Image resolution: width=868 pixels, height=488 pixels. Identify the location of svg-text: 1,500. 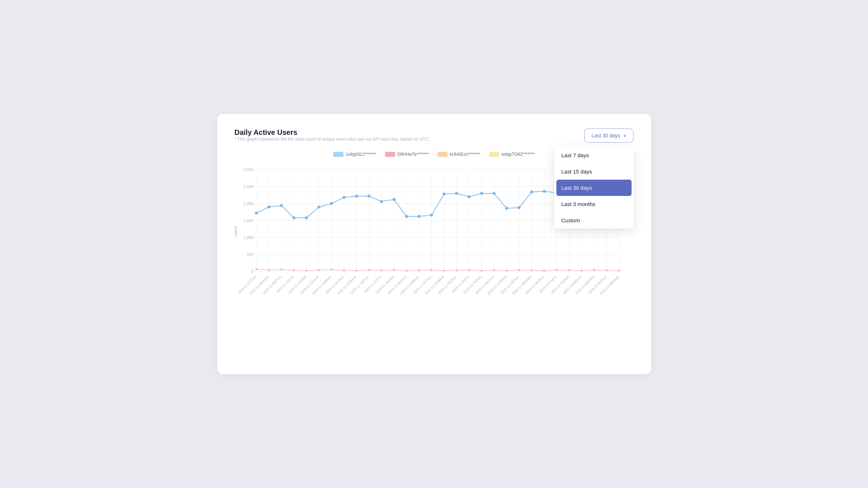
(248, 221).